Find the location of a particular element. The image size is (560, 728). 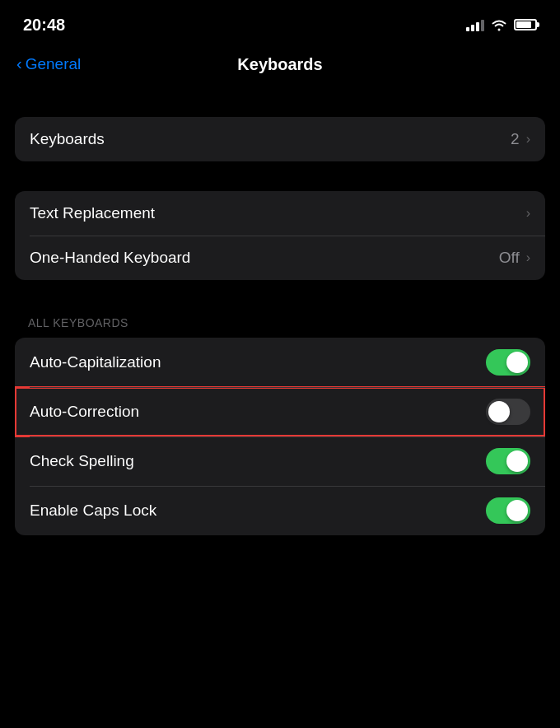

text-replacement-right: › is located at coordinates (529, 213).